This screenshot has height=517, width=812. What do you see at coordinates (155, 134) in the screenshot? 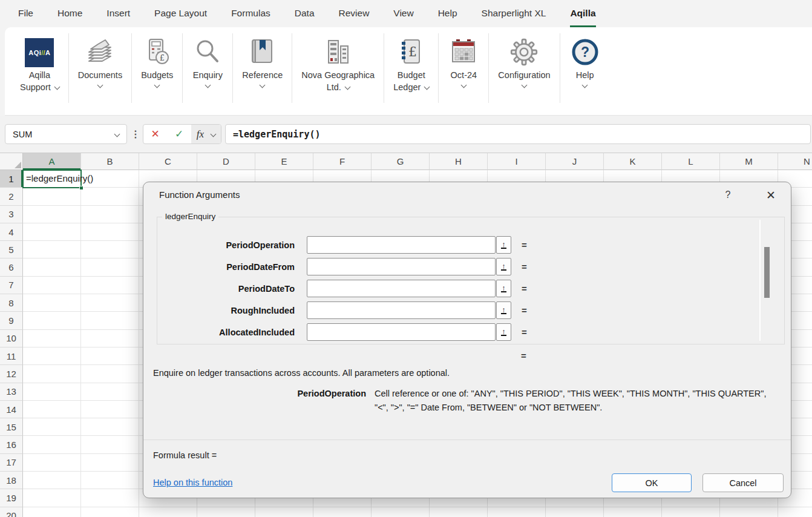
I see `cancel-formula-button: ✕` at bounding box center [155, 134].